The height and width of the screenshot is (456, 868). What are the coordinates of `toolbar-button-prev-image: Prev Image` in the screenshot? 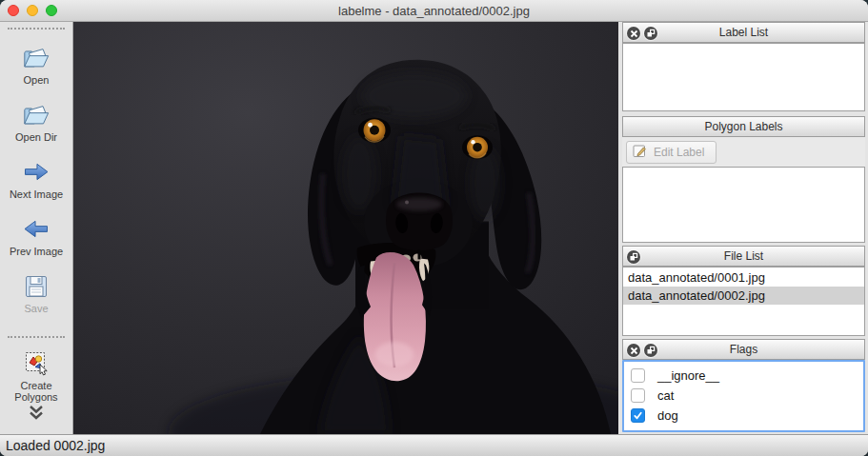 It's located at (36, 242).